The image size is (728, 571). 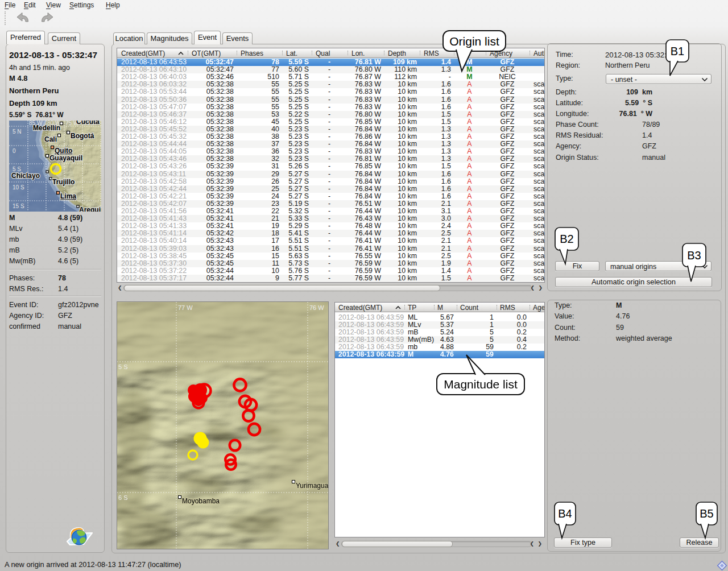 I want to click on svg-text: Chiclayo, so click(x=26, y=176).